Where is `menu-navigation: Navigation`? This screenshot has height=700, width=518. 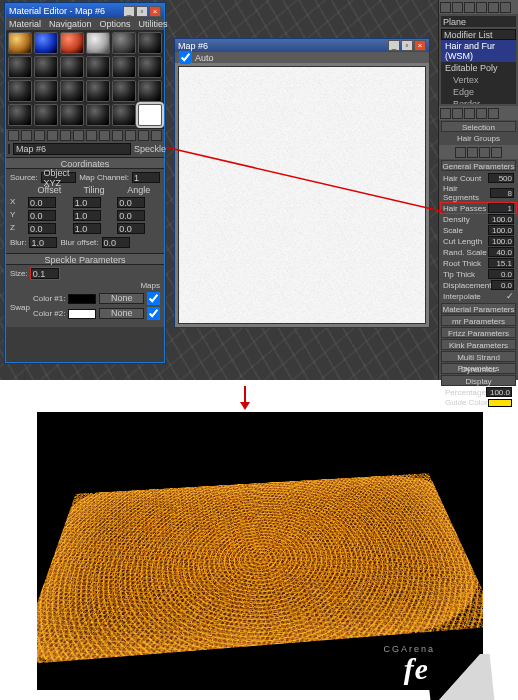
menu-navigation: Navigation is located at coordinates (70, 24).